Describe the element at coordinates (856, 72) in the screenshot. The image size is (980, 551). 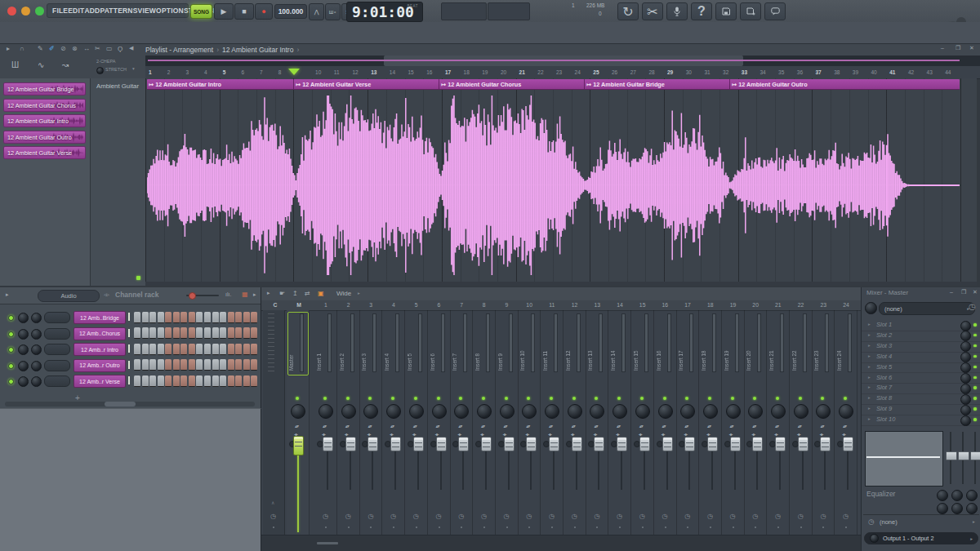
I see `ruler-bar-39: 39` at that location.